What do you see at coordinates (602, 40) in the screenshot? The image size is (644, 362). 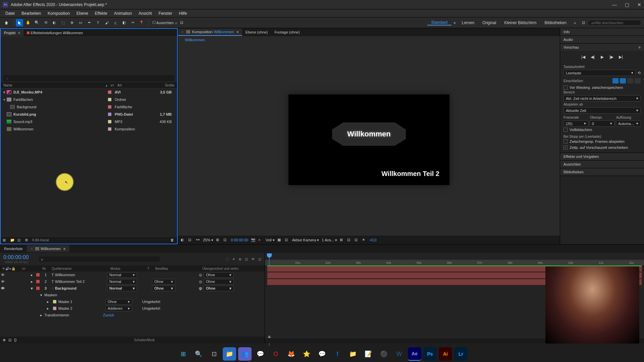 I see `panel-audio: Audio` at bounding box center [602, 40].